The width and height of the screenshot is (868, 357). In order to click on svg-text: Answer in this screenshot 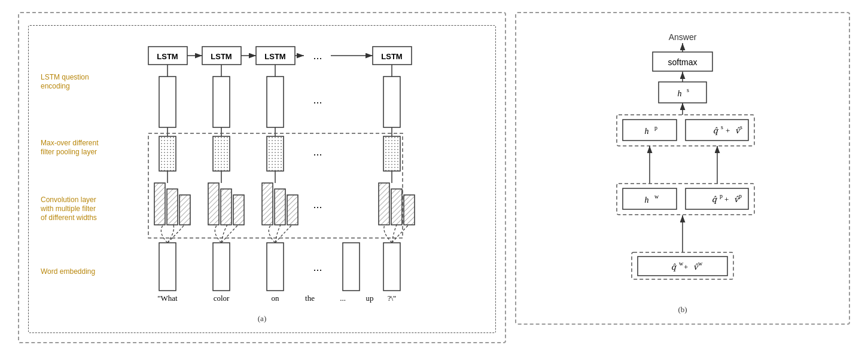, I will do `click(683, 37)`.